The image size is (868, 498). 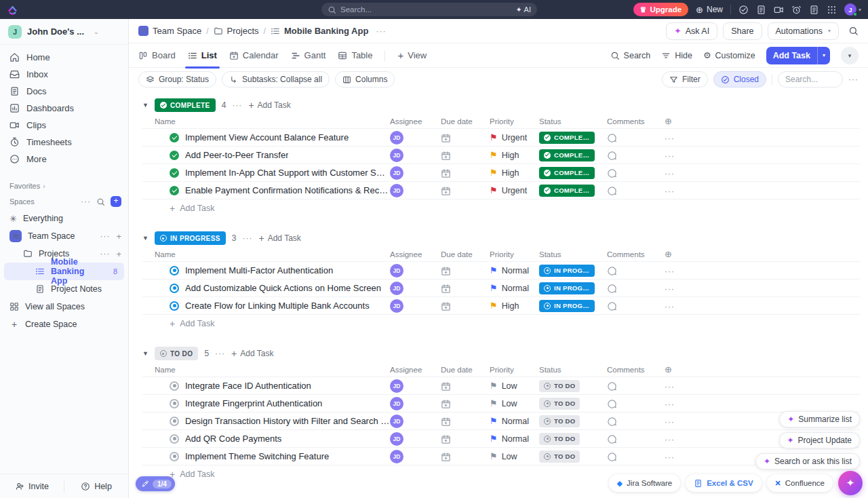 I want to click on help-button: Help, so click(x=96, y=486).